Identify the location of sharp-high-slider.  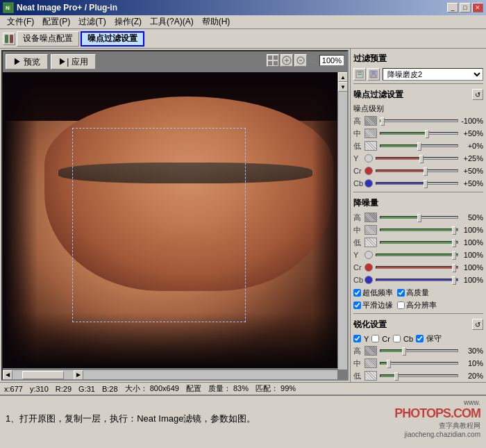
(419, 351).